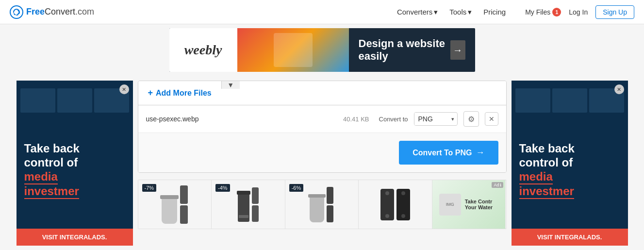 This screenshot has height=250, width=644. Describe the element at coordinates (436, 119) in the screenshot. I see `format-select-wrapper: PNG JPG JPEG GIF BMP TIFF WEBP ICO SVG ▾` at that location.